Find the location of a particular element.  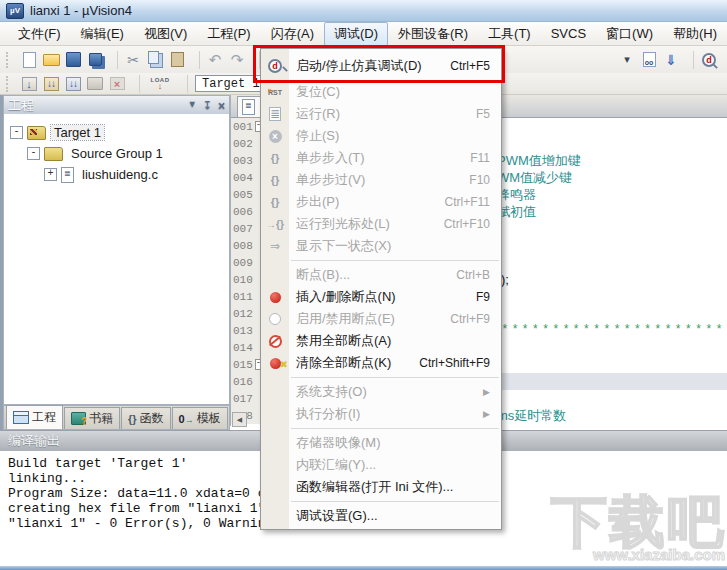

functions-tab-icon is located at coordinates (132, 419).